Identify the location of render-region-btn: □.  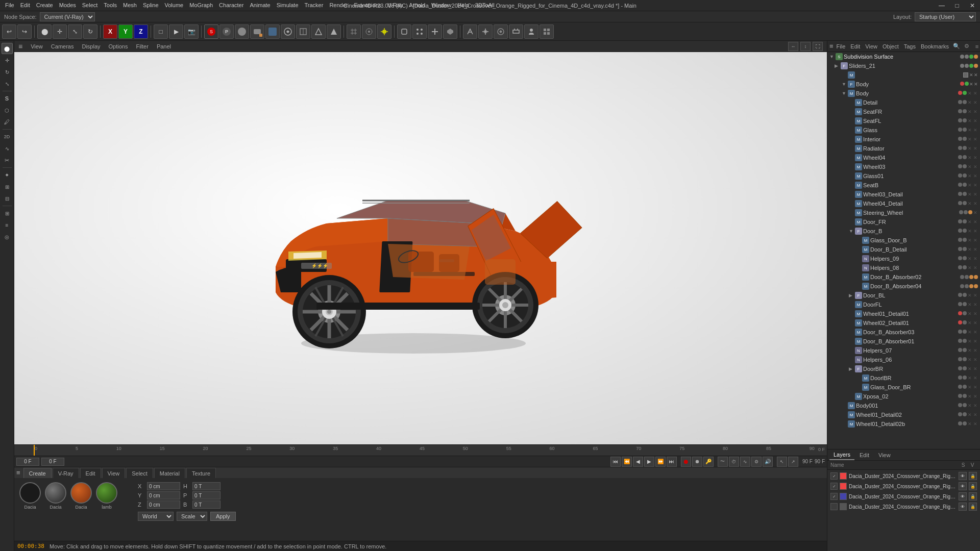
(161, 32).